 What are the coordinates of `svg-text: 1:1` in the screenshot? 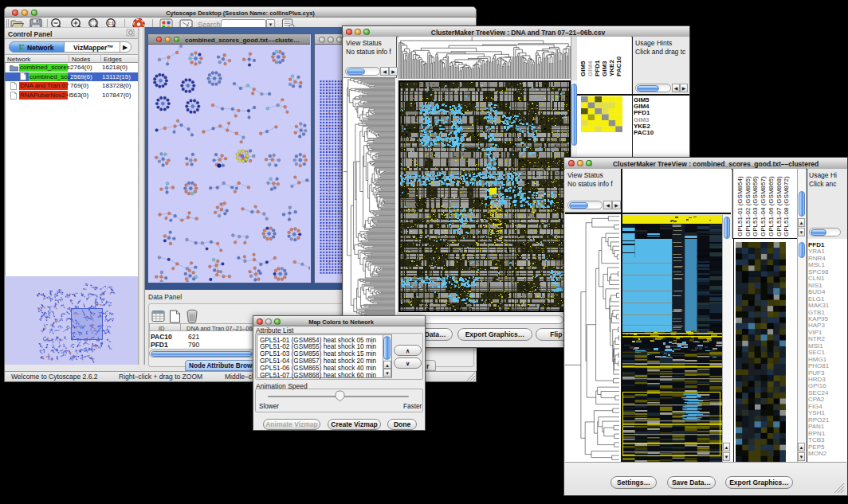 It's located at (111, 23).